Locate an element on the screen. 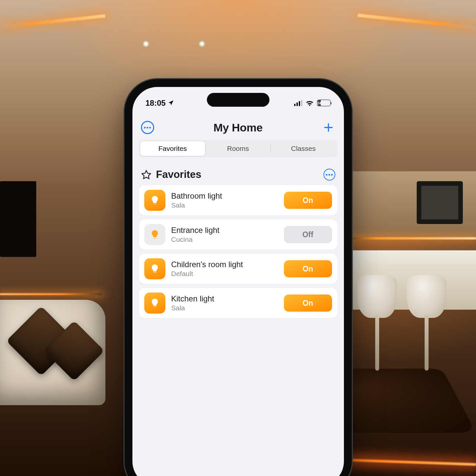 The image size is (476, 476). app-header: My Home is located at coordinates (238, 126).